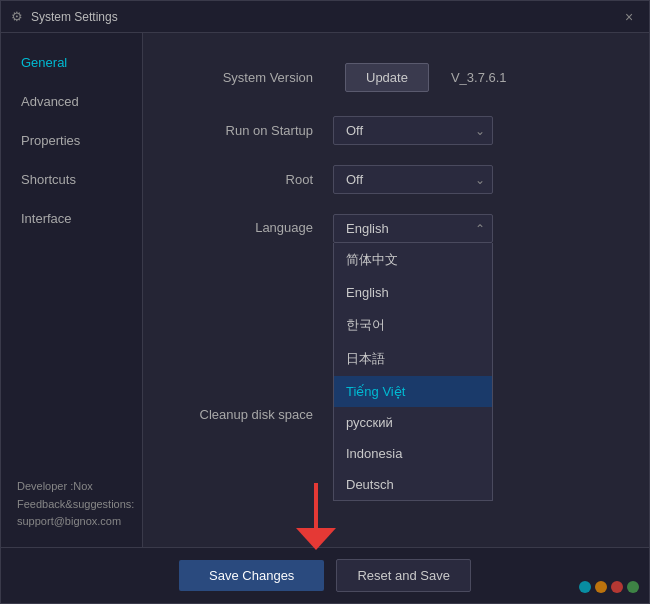  Describe the element at coordinates (72, 218) in the screenshot. I see `sidebar-item-interface: Interface` at that location.